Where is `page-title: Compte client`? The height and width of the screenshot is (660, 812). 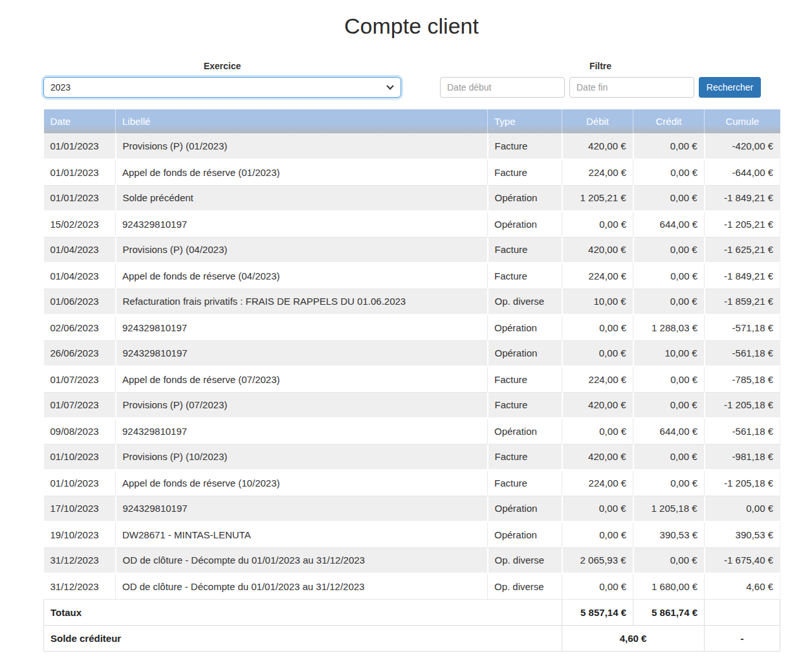 page-title: Compte client is located at coordinates (411, 26).